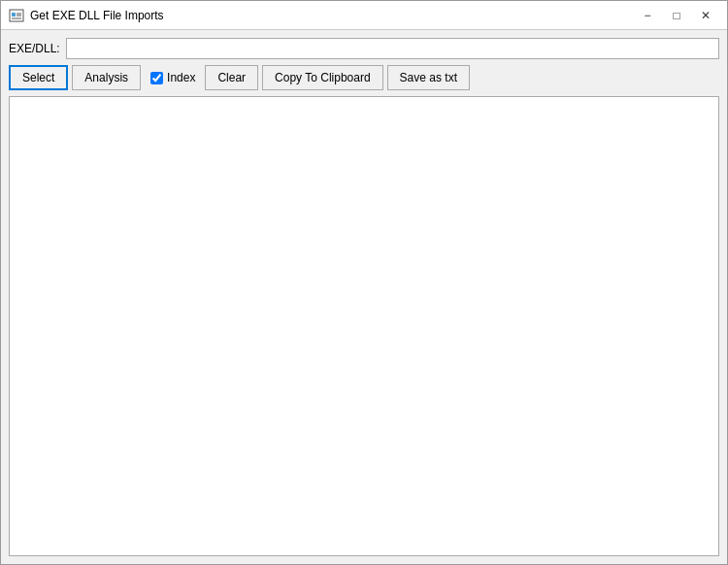 Image resolution: width=728 pixels, height=565 pixels. Describe the element at coordinates (364, 49) in the screenshot. I see `exe-dll-row: EXE/DLL:` at that location.